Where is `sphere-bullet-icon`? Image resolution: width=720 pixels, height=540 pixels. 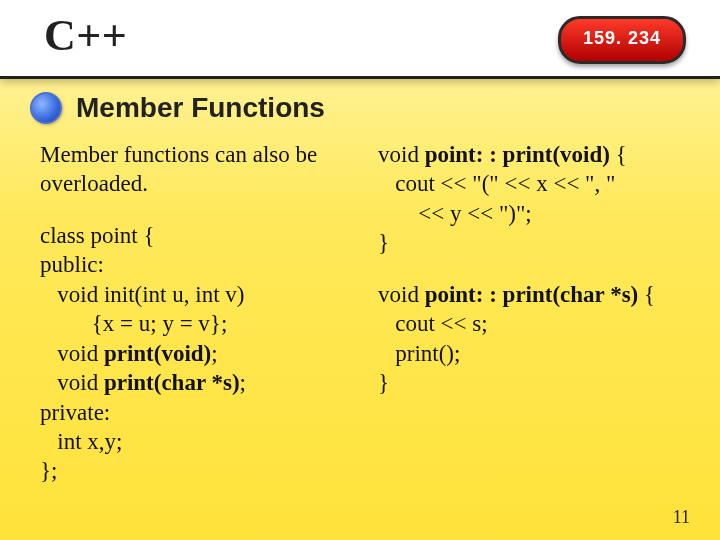 sphere-bullet-icon is located at coordinates (46, 108).